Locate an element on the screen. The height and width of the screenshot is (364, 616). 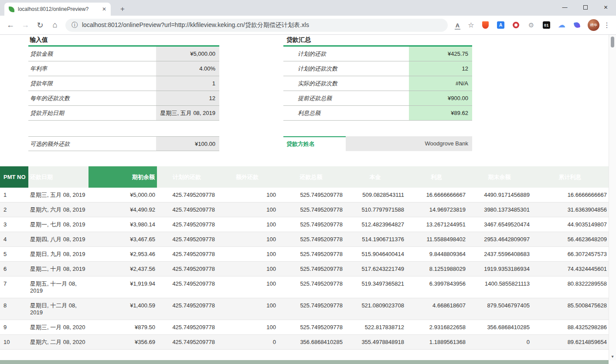
browser-menu-icon: ⋮ is located at coordinates (607, 25).